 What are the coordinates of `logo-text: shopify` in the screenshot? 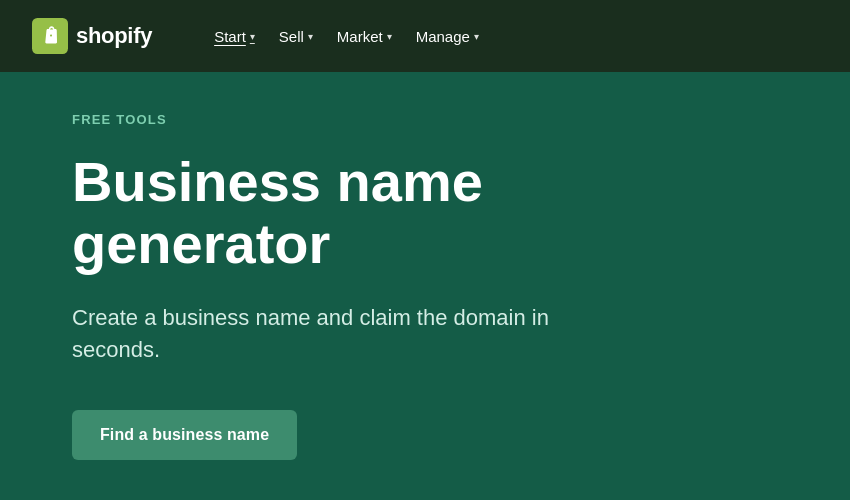 It's located at (114, 36).